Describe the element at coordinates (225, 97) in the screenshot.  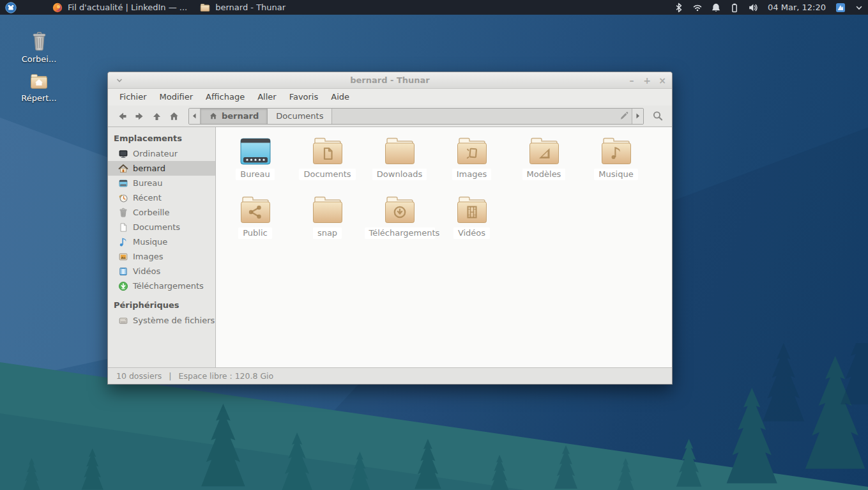
I see `menu-affichage: Affichage` at that location.